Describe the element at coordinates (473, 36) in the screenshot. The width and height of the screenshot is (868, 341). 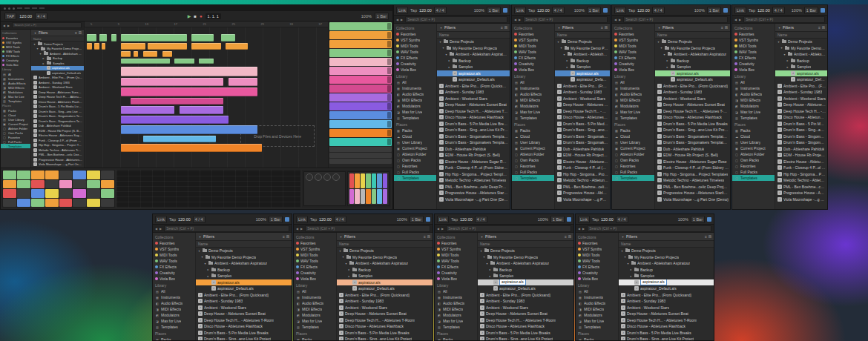
I see `name-column-header: Name` at that location.